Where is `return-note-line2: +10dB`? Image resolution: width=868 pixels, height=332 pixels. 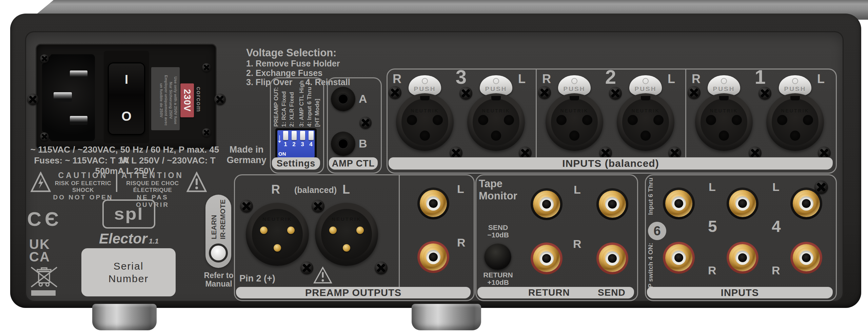 return-note-line2: +10dB is located at coordinates (498, 282).